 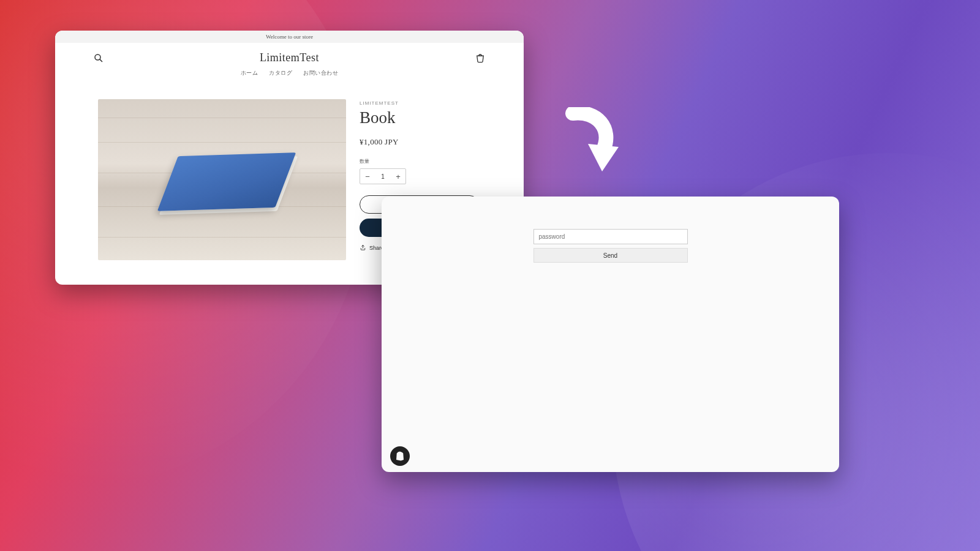 What do you see at coordinates (222, 180) in the screenshot?
I see `product-image` at bounding box center [222, 180].